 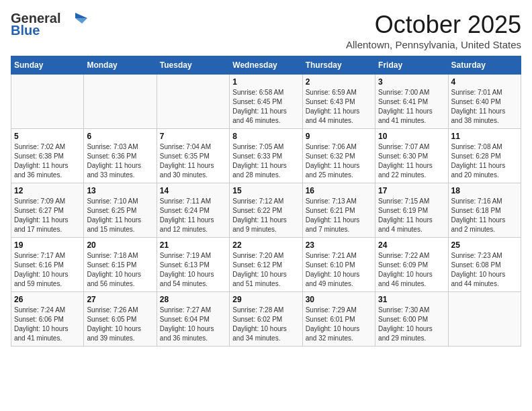 What do you see at coordinates (484, 265) in the screenshot?
I see `day-cell: 25Sunrise: 7:23 AM Sunset: 6:08 PM Dayli…` at bounding box center [484, 265].